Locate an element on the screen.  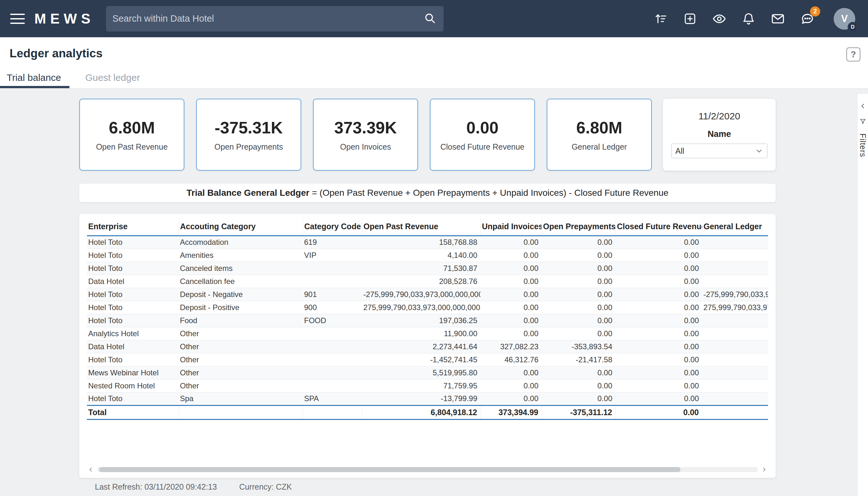
sort-icon is located at coordinates (661, 19).